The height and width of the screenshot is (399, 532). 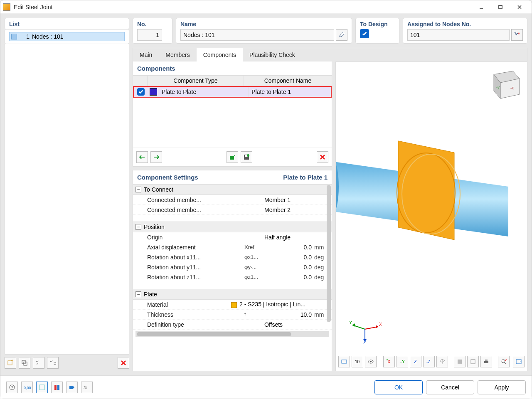 I want to click on edit-name-button, so click(x=342, y=35).